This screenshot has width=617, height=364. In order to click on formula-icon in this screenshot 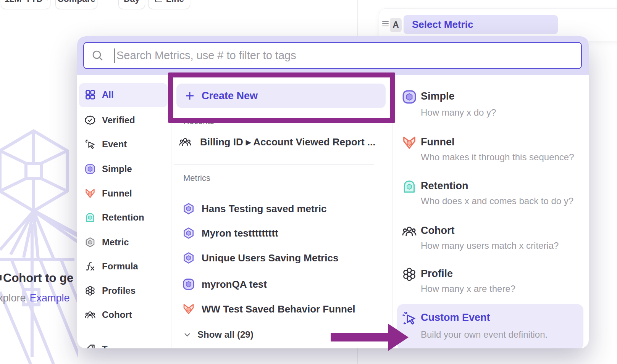, I will do `click(90, 266)`.